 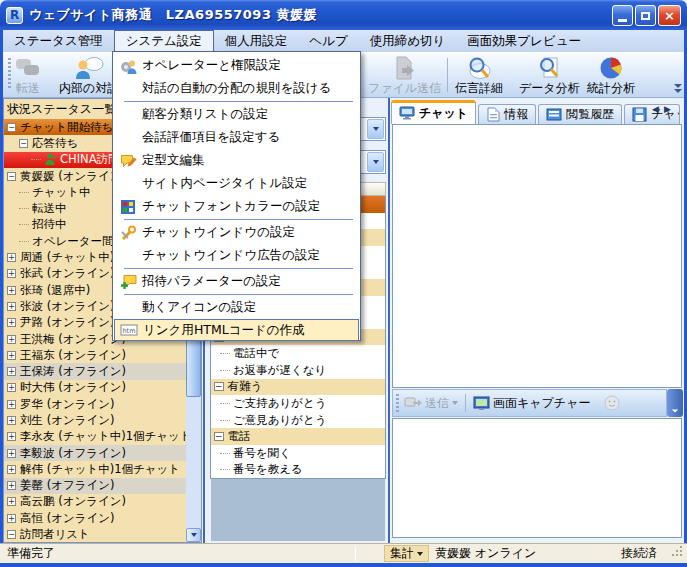 What do you see at coordinates (95, 534) in the screenshot?
I see `tree-row: −訪問者リスト` at bounding box center [95, 534].